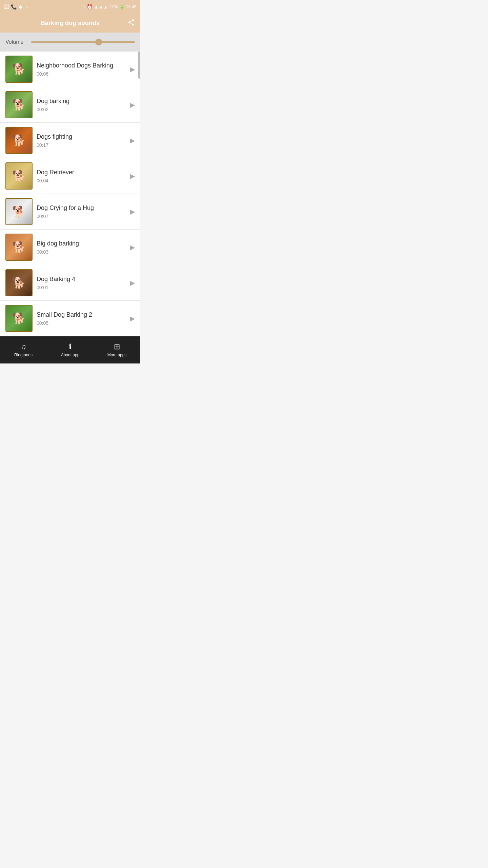  What do you see at coordinates (81, 216) in the screenshot?
I see `sound-duration: 00:07` at bounding box center [81, 216].